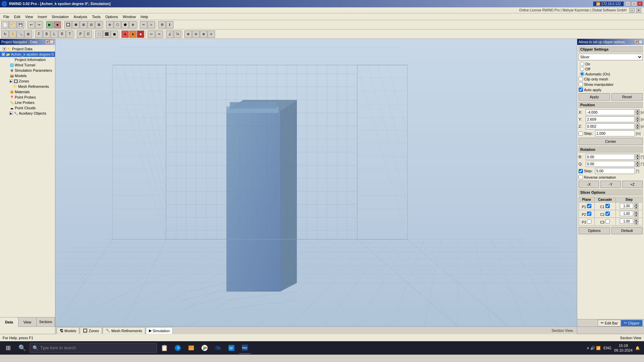 Image resolution: width=644 pixels, height=362 pixels. What do you see at coordinates (632, 323) in the screenshot?
I see `clipper-tab: ✂ Clipper` at bounding box center [632, 323].